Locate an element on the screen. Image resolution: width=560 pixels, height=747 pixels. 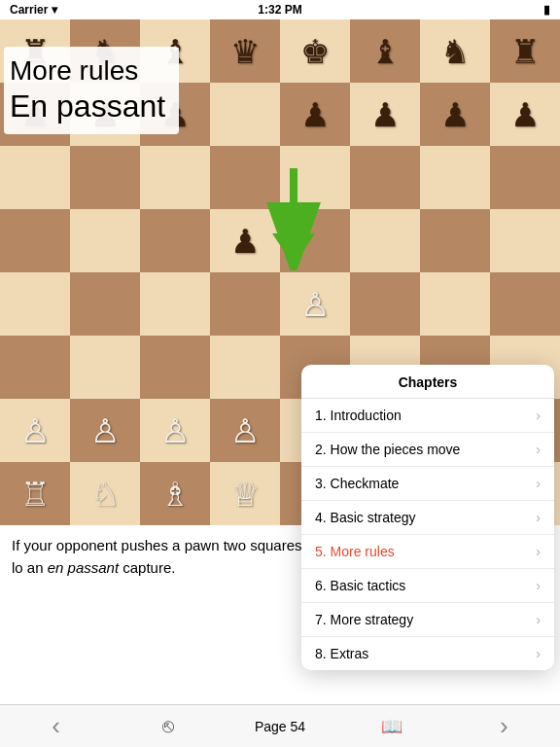
cell-6-1: ♙ is located at coordinates (105, 430).